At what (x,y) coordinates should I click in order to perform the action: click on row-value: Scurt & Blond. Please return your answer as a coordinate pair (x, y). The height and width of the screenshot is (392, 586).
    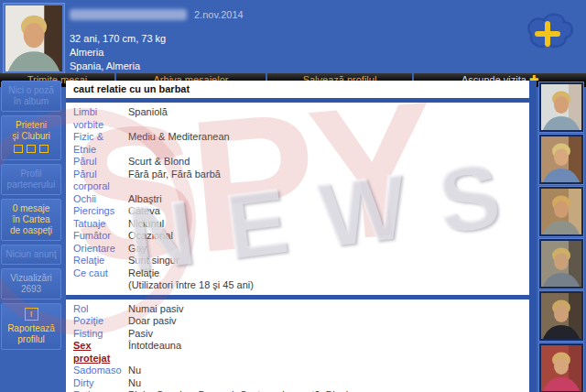
    Looking at the image, I should click on (159, 162).